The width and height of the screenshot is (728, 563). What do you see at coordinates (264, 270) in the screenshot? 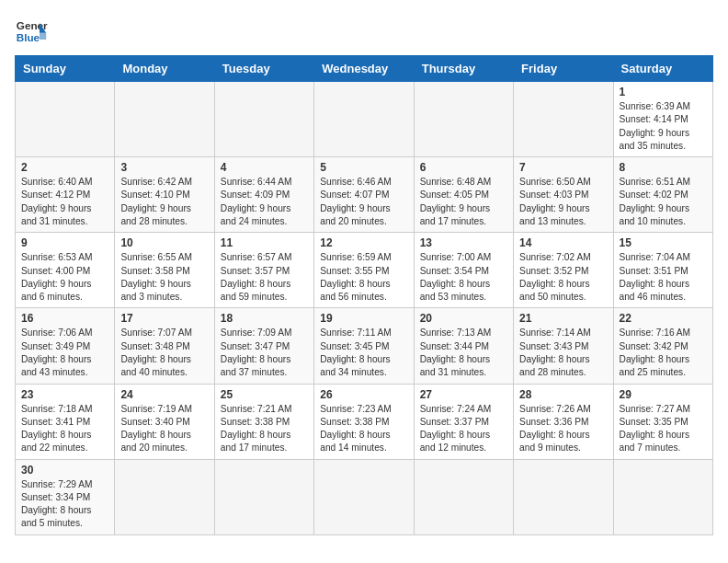
I see `calendar-cell: 11Sunrise: 6:57 AM Sunset: 3:57 PM Dayli…` at bounding box center [264, 270].